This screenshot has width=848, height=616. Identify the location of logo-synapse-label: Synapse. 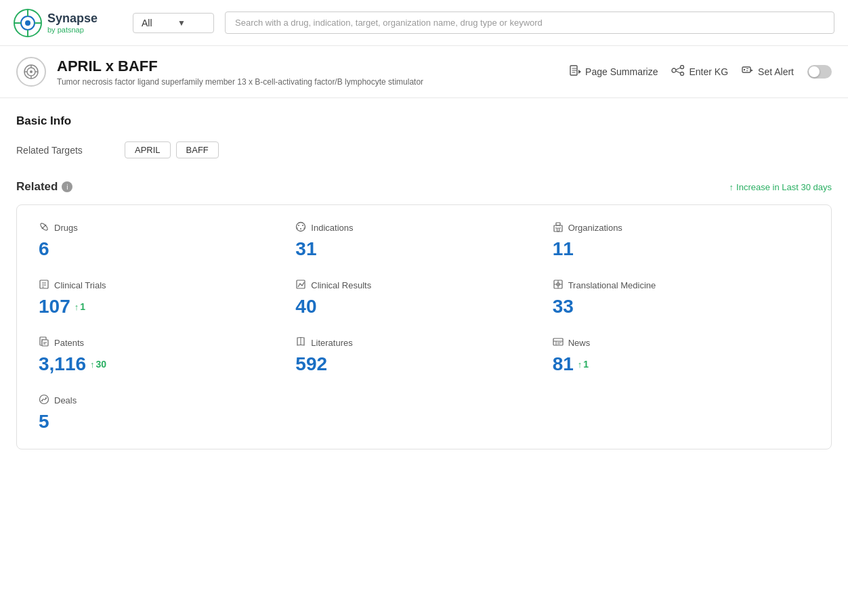
(72, 19).